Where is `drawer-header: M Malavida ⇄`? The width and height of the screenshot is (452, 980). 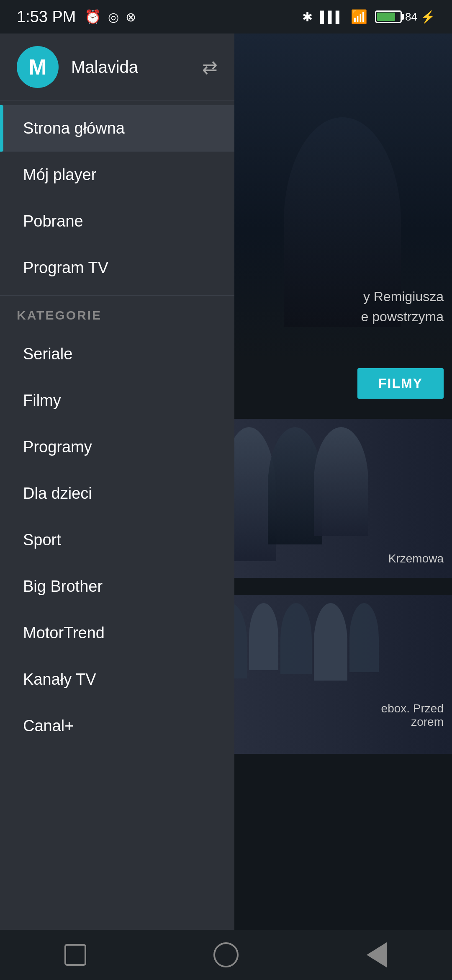 drawer-header: M Malavida ⇄ is located at coordinates (117, 67).